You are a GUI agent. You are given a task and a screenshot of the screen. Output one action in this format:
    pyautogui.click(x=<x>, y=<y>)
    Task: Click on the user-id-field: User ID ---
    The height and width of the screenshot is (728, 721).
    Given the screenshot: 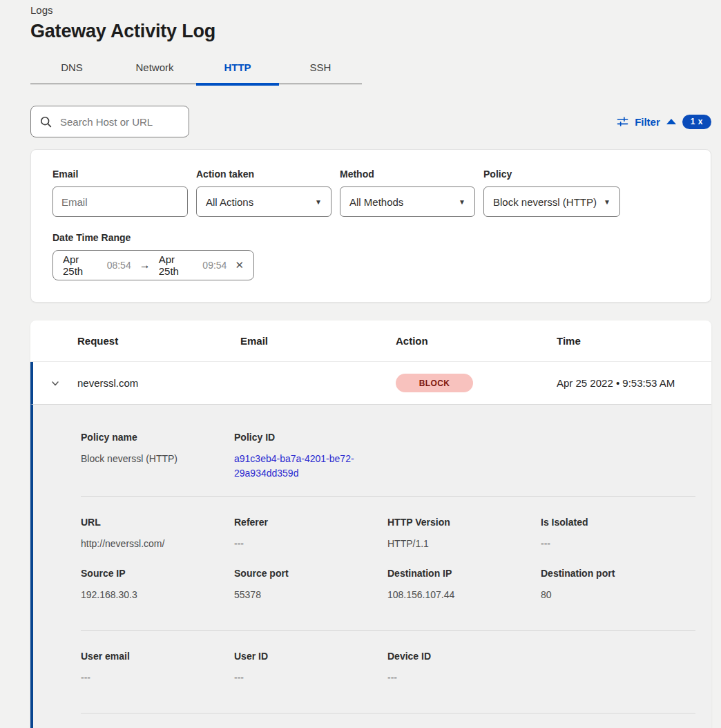 What is the action you would take?
    pyautogui.click(x=311, y=668)
    